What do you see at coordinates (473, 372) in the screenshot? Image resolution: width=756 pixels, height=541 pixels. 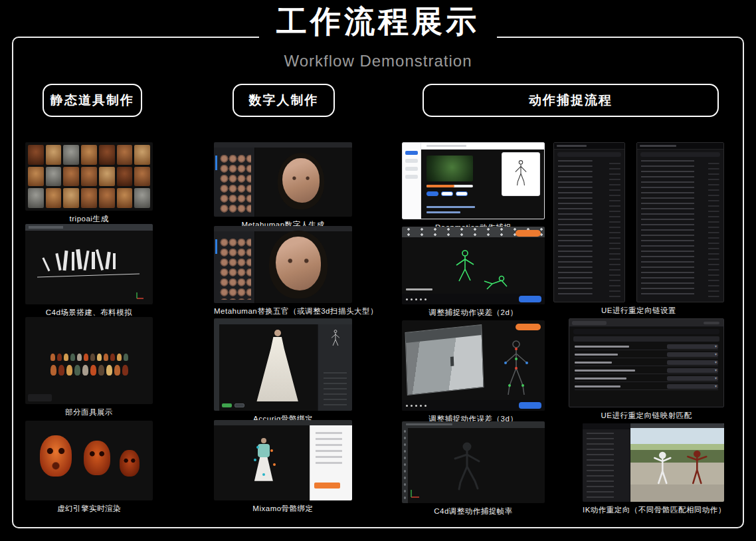 I see `thumb-mocap-3d: 调整捕捉动作误差（3d）` at bounding box center [473, 372].